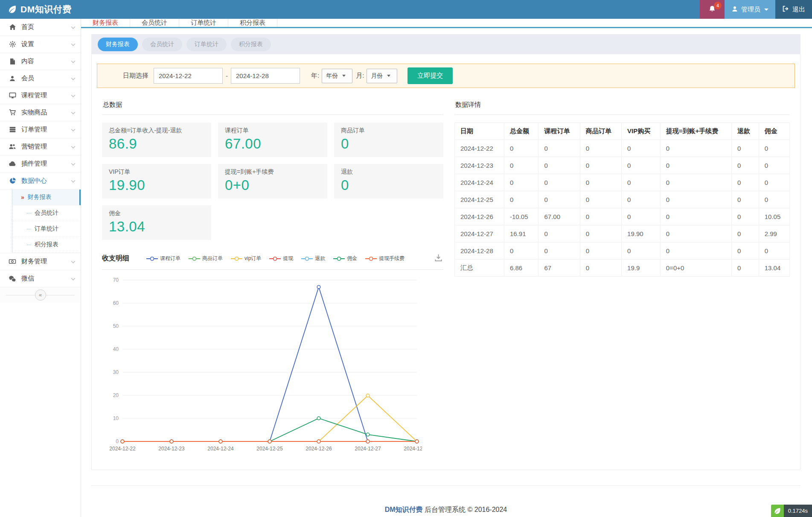 Image resolution: width=812 pixels, height=517 pixels. I want to click on legend-item: 提现, so click(281, 259).